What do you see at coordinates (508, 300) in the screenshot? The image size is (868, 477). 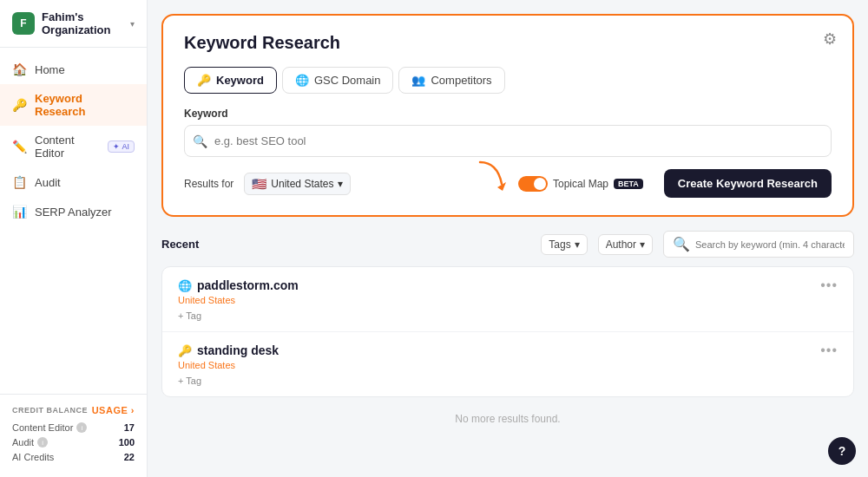 I see `list-item: 🌐 paddlestorm.com ••• United States + Ta…` at bounding box center [508, 300].